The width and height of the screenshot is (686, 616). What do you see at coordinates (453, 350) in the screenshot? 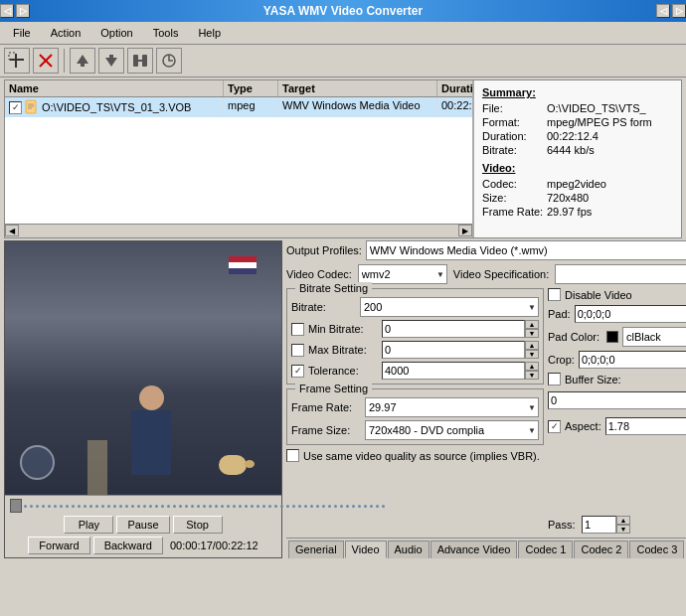
I see `max-bitrate-input` at bounding box center [453, 350].